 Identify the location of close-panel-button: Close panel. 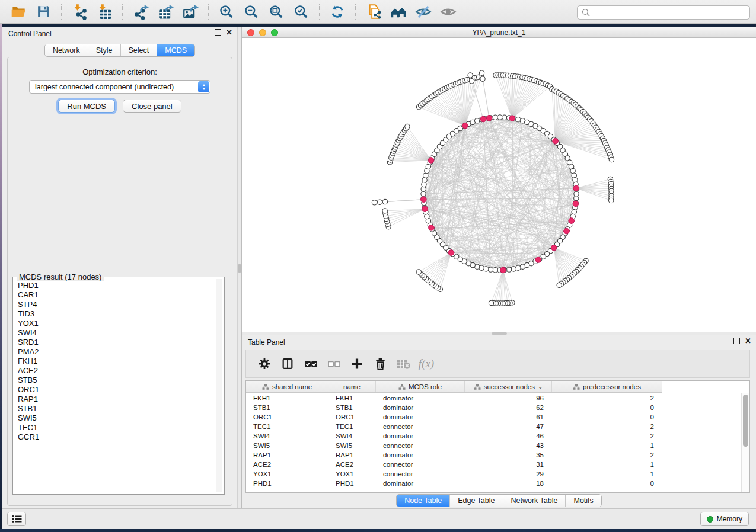
(152, 106).